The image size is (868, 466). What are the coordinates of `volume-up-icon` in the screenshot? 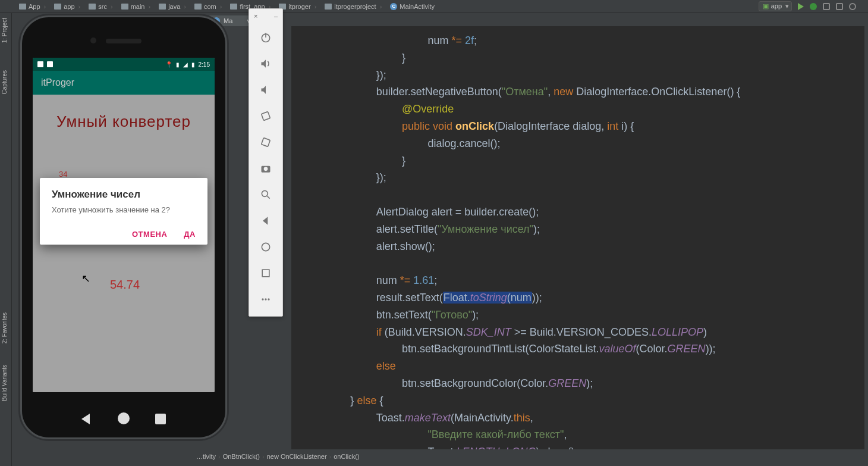 It's located at (266, 64).